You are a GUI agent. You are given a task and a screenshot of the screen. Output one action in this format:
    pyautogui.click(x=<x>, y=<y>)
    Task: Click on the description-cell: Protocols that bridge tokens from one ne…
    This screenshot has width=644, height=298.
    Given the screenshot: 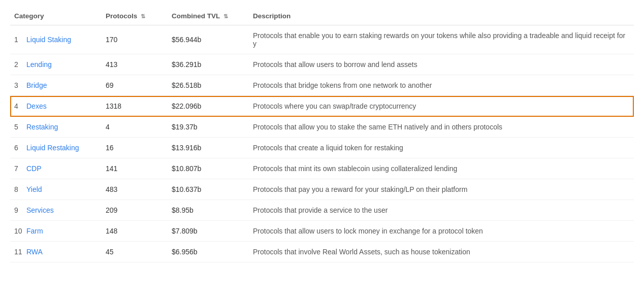 What is the action you would take?
    pyautogui.click(x=441, y=85)
    